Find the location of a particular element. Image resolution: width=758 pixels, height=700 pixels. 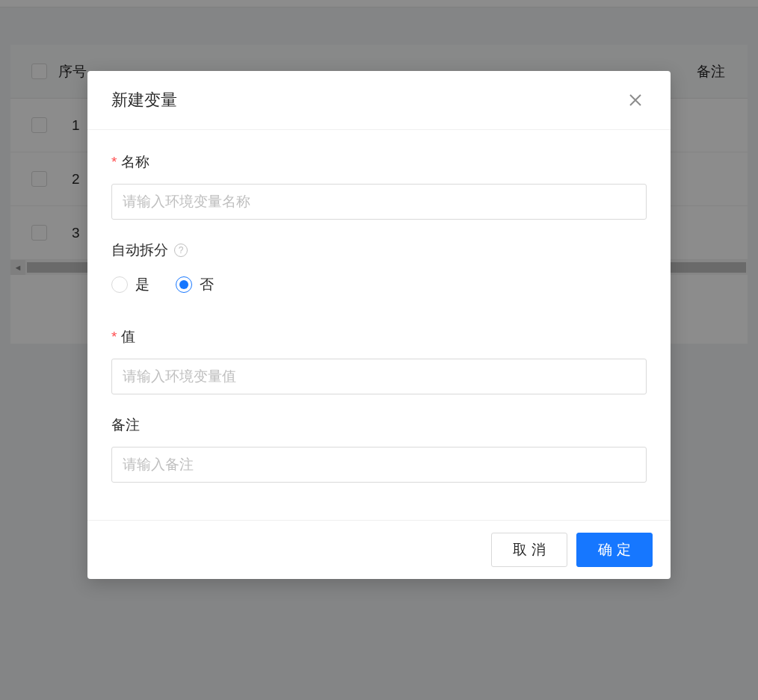

name-input is located at coordinates (379, 202).